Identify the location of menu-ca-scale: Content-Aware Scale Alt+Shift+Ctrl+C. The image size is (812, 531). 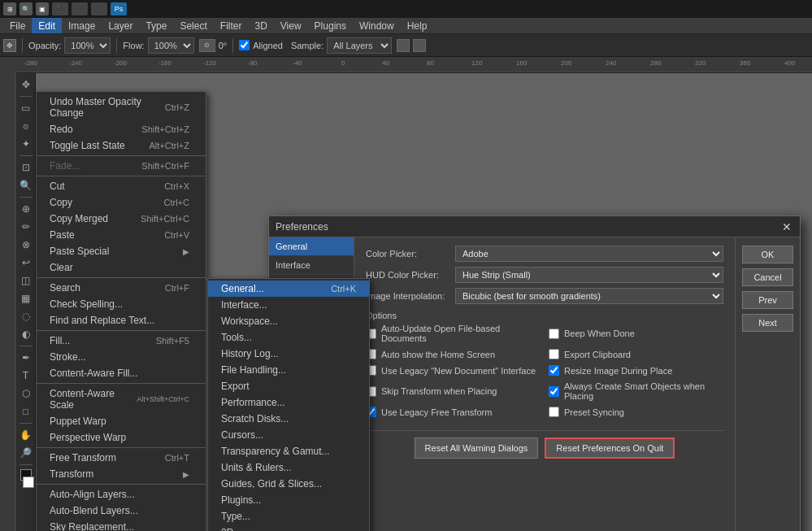
(121, 399).